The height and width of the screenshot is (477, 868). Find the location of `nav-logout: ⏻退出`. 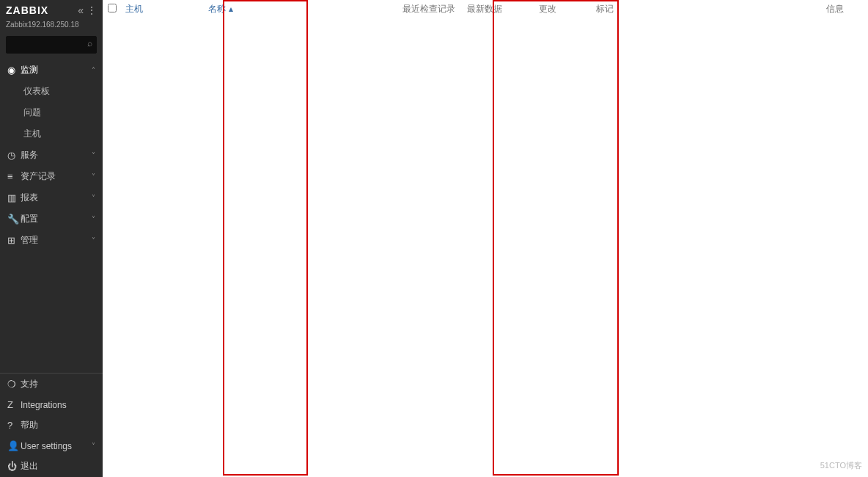

nav-logout: ⏻退出 is located at coordinates (51, 467).